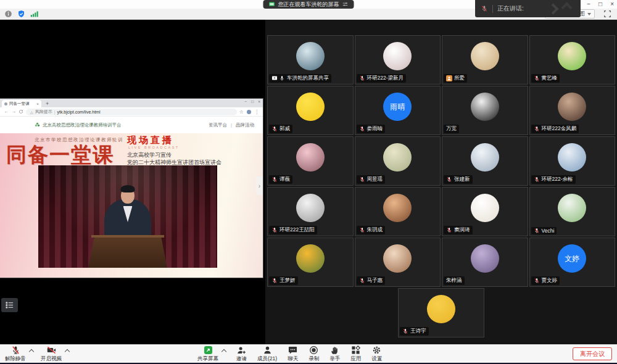  What do you see at coordinates (292, 354) in the screenshot?
I see `chat-button: 聊天` at bounding box center [292, 354].